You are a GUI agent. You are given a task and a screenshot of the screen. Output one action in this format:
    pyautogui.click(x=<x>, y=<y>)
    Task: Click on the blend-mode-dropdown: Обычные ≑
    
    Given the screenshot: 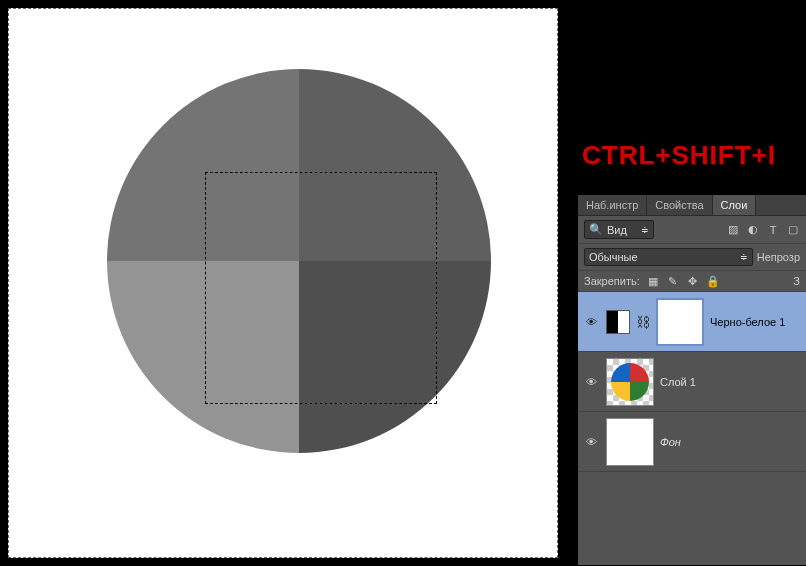 What is the action you would take?
    pyautogui.click(x=668, y=257)
    